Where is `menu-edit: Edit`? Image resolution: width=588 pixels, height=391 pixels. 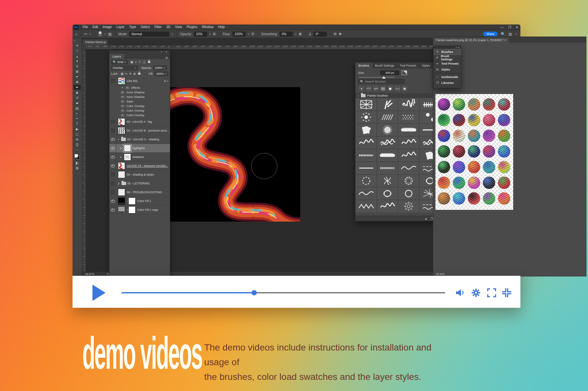 menu-edit: Edit is located at coordinates (95, 27).